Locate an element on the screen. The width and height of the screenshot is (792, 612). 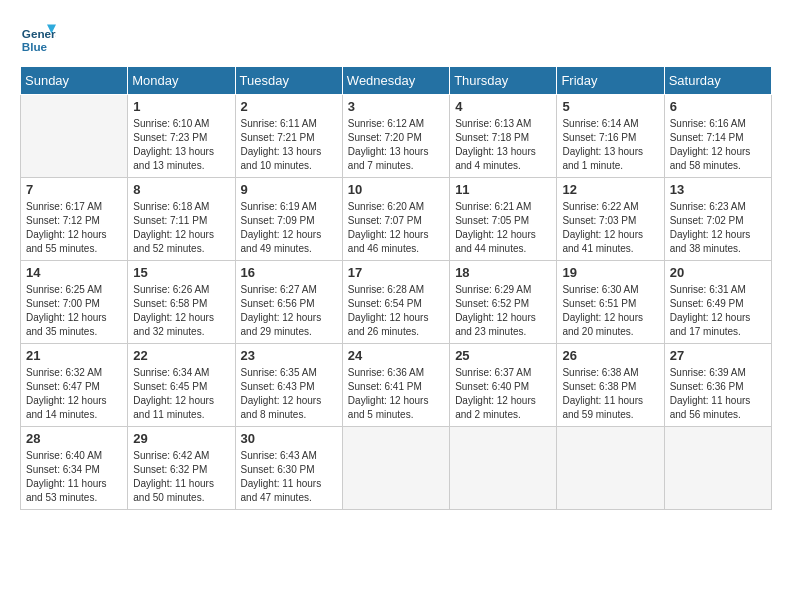
day-info: Sunrise: 6:23 AM Sunset: 7:02 PM Dayligh… is located at coordinates (718, 228).